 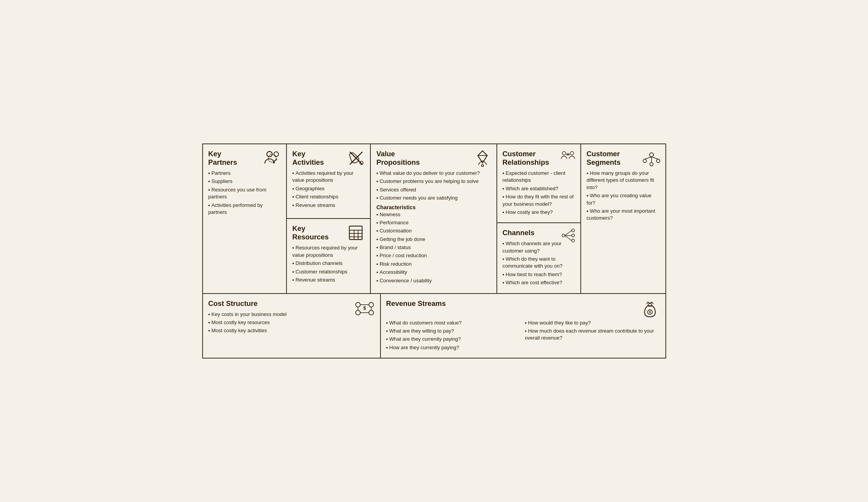 I want to click on list-item: Most costly key activities, so click(x=292, y=331).